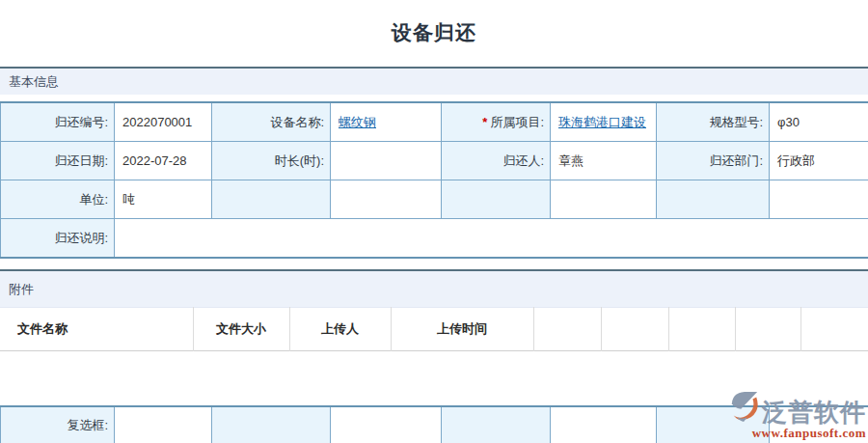 The width and height of the screenshot is (868, 443). What do you see at coordinates (21, 290) in the screenshot?
I see `section-title-attachments: 附件` at bounding box center [21, 290].